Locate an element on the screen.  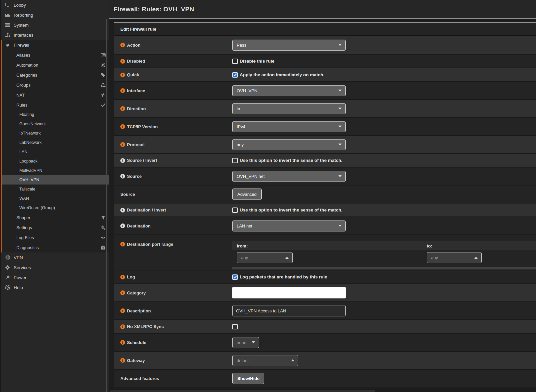
quick-checkbox is located at coordinates (235, 75).